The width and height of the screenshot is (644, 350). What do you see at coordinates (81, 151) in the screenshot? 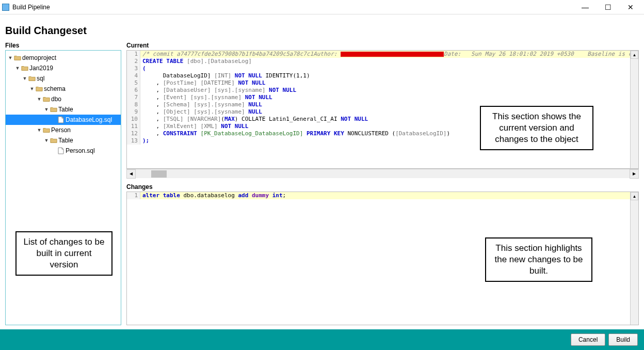
I see `tree-label: Person.sql` at bounding box center [81, 151].